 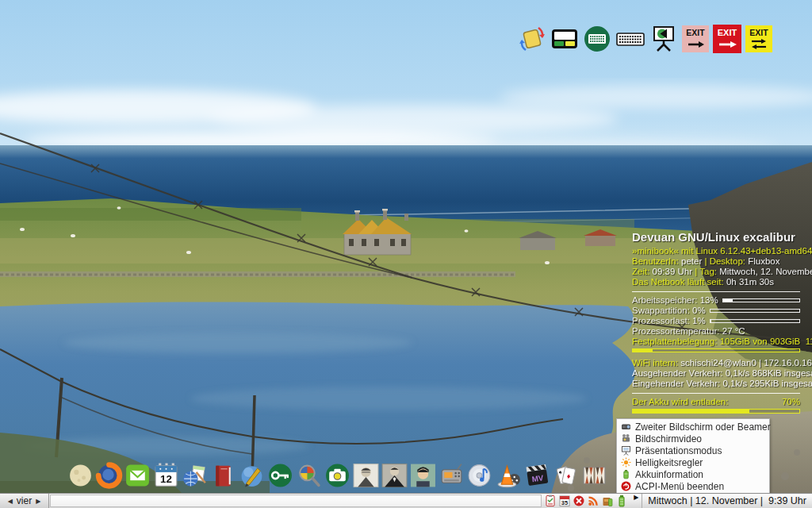 What do you see at coordinates (281, 475) in the screenshot?
I see `keyring-icon` at bounding box center [281, 475].